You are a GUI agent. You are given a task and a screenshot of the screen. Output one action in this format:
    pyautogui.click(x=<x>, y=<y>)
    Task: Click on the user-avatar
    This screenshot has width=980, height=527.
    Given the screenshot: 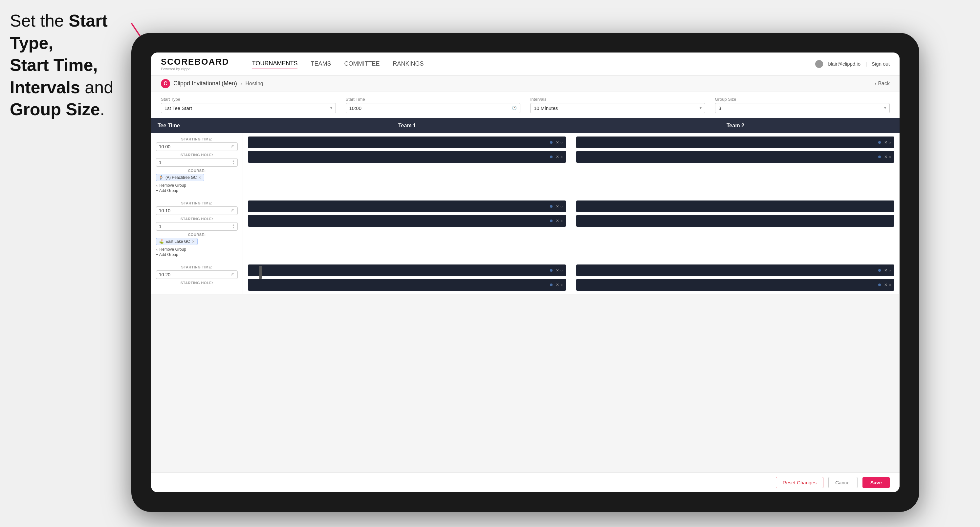 What is the action you would take?
    pyautogui.click(x=819, y=64)
    